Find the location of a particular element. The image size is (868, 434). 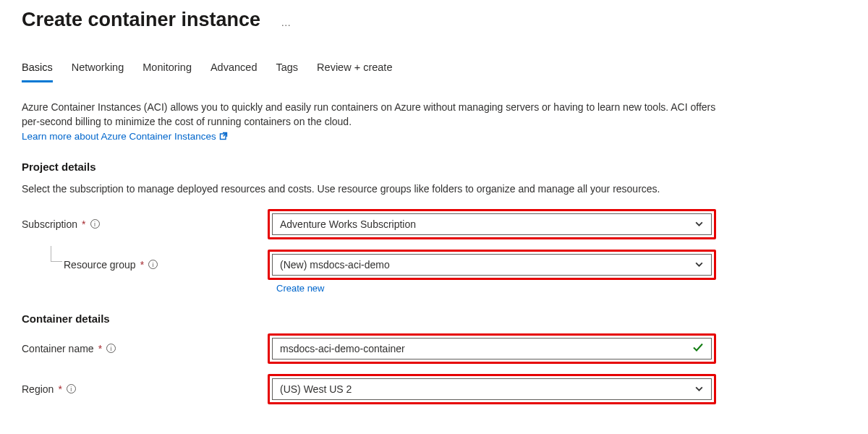

project-heading: Project details is located at coordinates (434, 166).